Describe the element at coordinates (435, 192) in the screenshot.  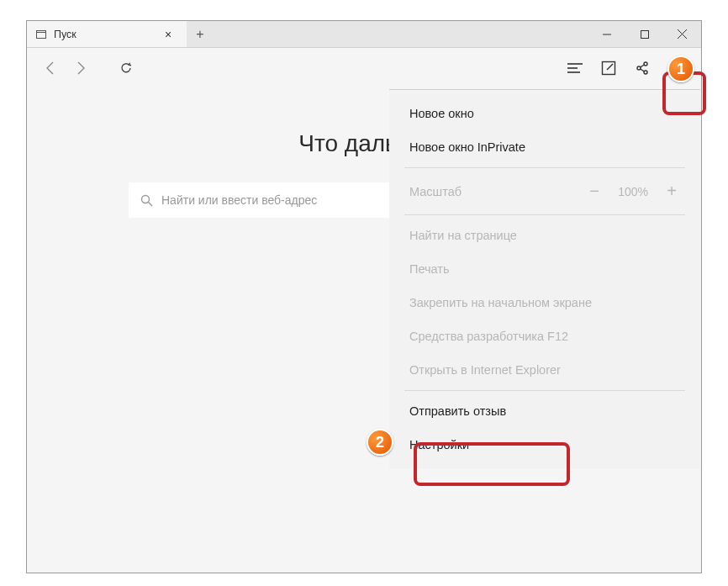
I see `zoom-label: Масштаб` at that location.